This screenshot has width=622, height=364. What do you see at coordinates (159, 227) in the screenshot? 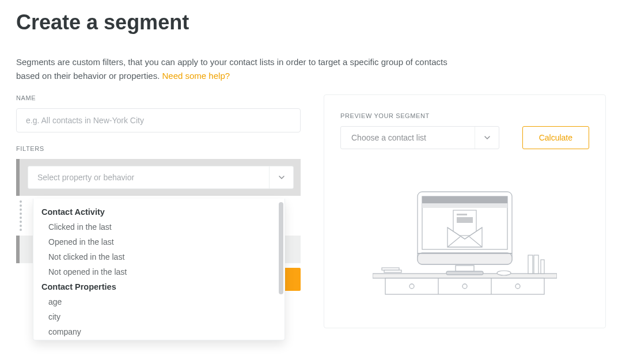
I see `dropdown-option-clicked-last: Clicked in the last` at bounding box center [159, 227].